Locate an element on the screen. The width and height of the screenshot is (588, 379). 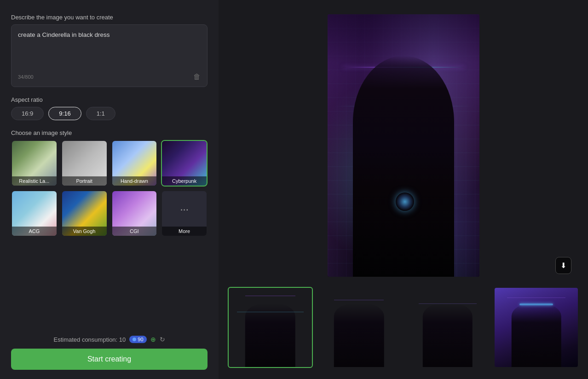
style-more: ··· More is located at coordinates (184, 214).